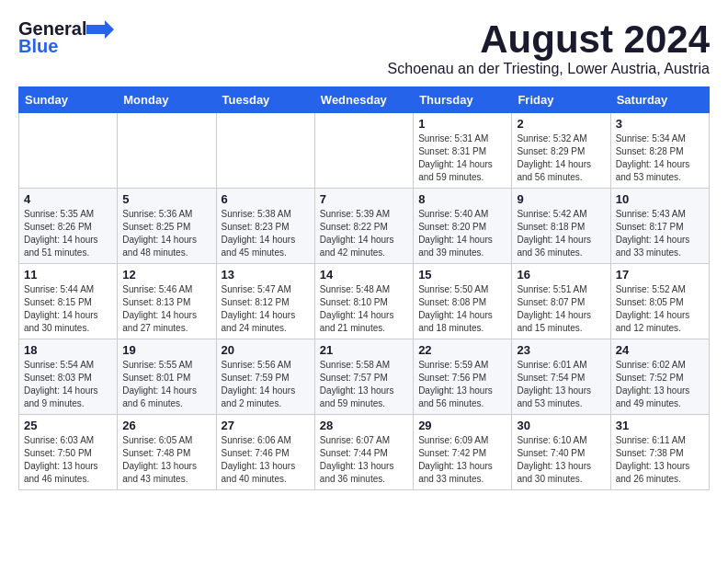 The image size is (728, 563). I want to click on day-number: 11, so click(68, 274).